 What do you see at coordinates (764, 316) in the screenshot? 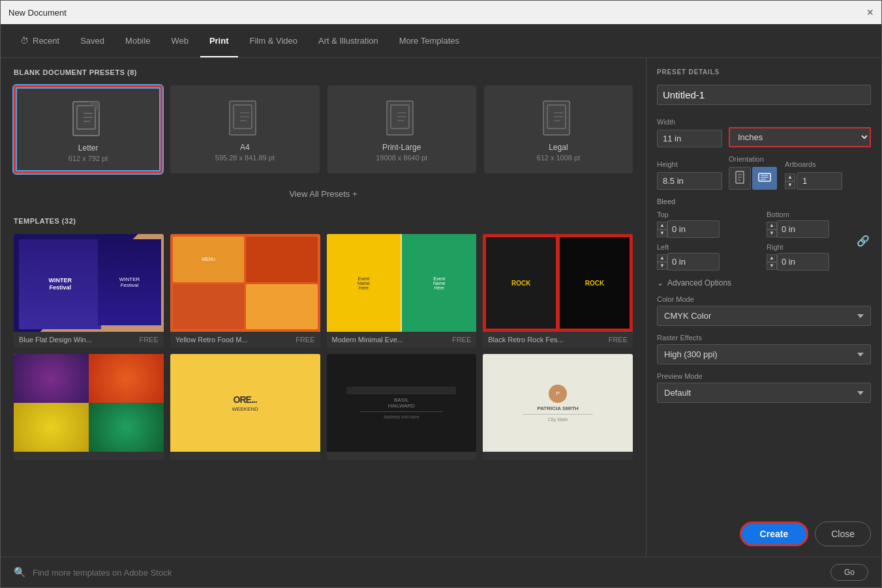
I see `color-mode-select: CMYK Color RGB Color` at bounding box center [764, 316].